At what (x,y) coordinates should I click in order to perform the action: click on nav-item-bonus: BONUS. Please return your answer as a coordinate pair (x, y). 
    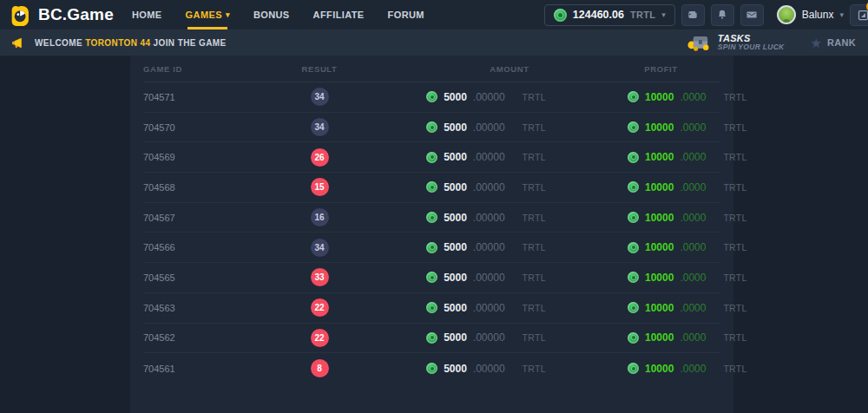
    Looking at the image, I should click on (272, 15).